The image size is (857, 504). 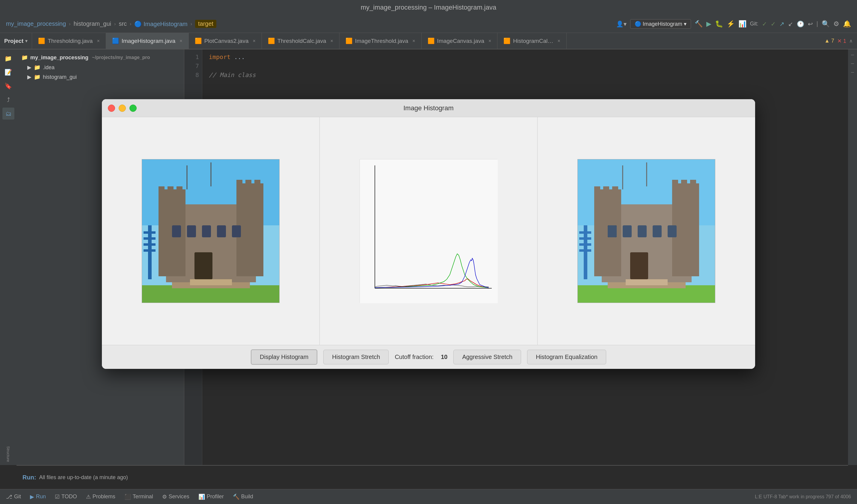 What do you see at coordinates (66, 497) in the screenshot?
I see `status-todo: ☑ TODO` at bounding box center [66, 497].